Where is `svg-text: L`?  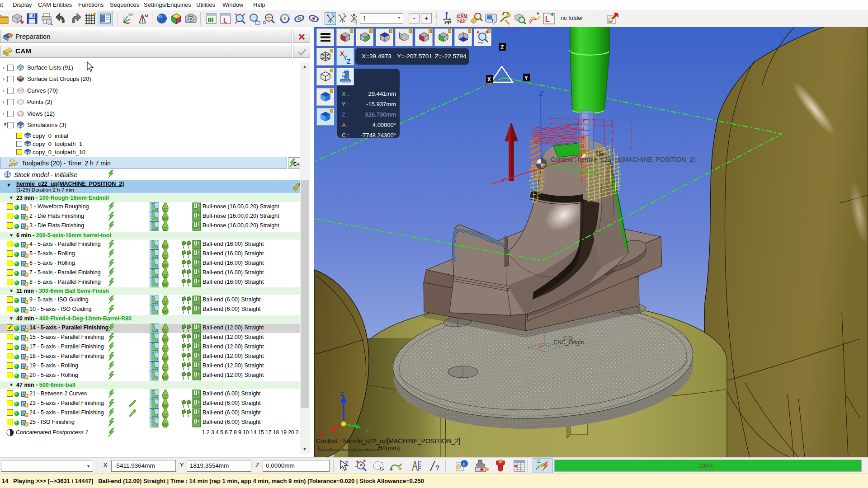 svg-text: L is located at coordinates (547, 19).